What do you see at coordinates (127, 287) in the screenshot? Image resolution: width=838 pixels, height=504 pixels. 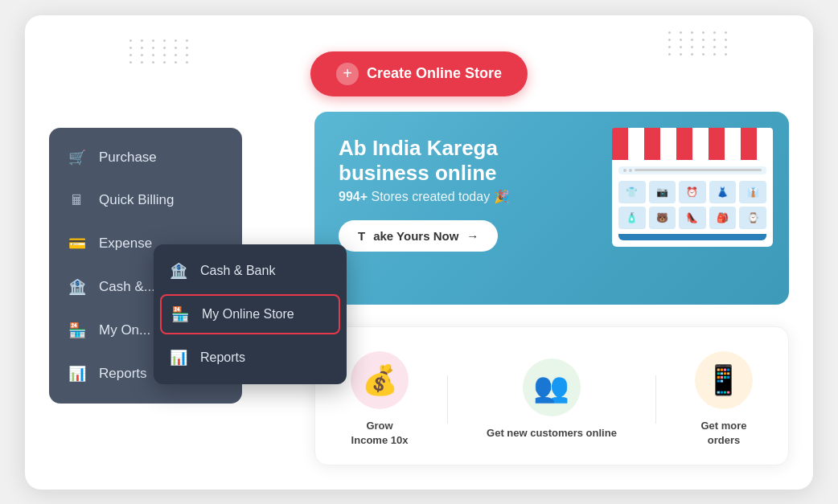 I see `sidebar-label-cash-bank: Cash &...` at bounding box center [127, 287].